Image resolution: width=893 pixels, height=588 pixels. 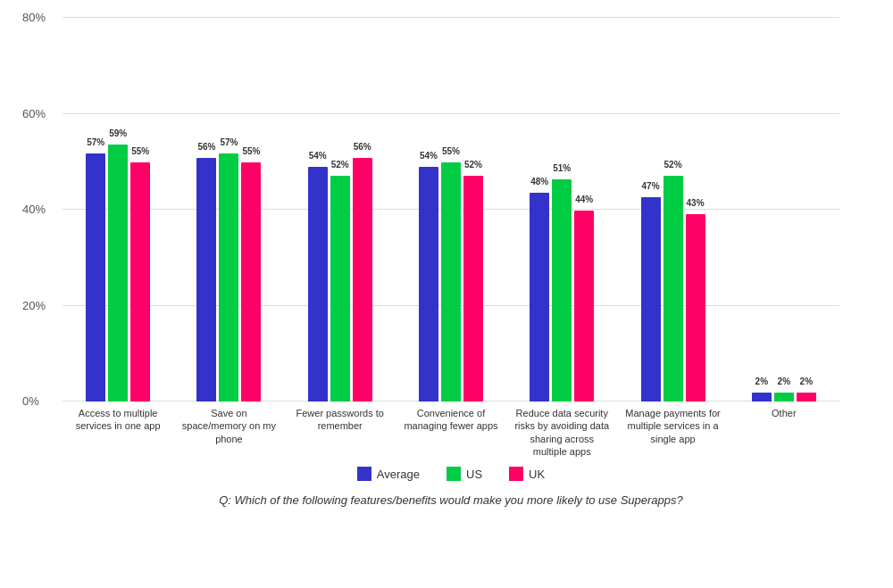 What do you see at coordinates (229, 277) in the screenshot?
I see `bar-1-1: 57%` at bounding box center [229, 277].